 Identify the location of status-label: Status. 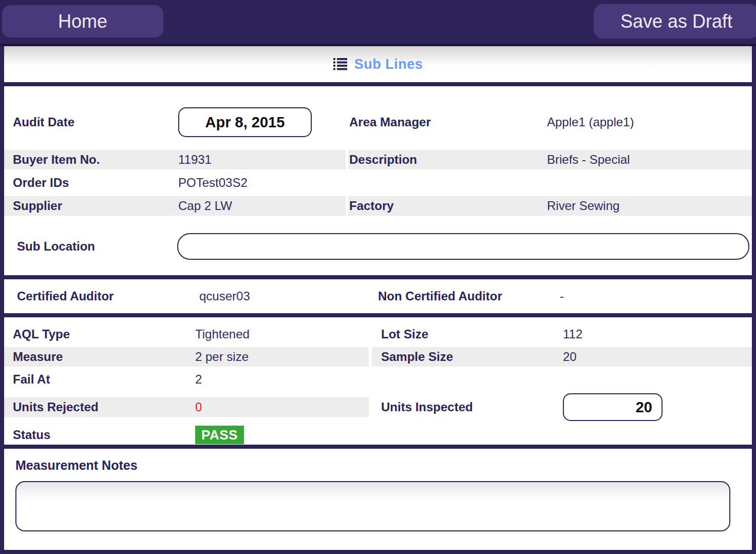
(104, 435).